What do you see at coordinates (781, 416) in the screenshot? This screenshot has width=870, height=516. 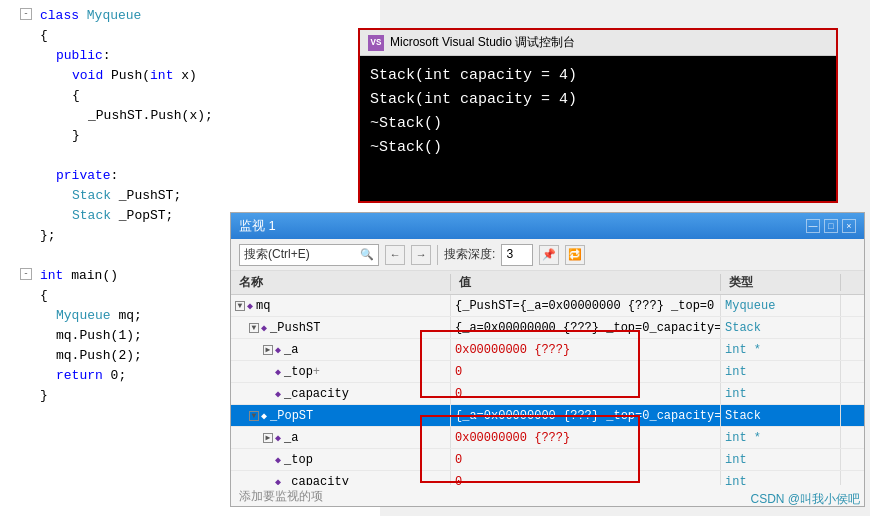 I see `watch-cell-type: Stack` at bounding box center [781, 416].